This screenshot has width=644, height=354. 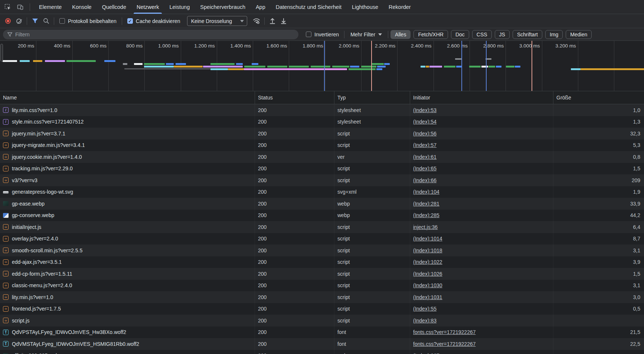 I want to click on initiator-link: (Index):1022, so click(x=428, y=262).